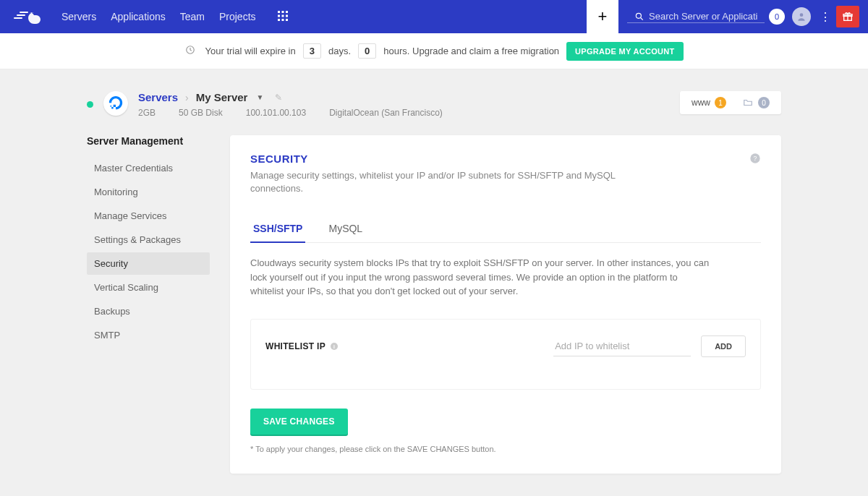 The width and height of the screenshot is (868, 496). I want to click on nav-link-applications: Applications, so click(138, 17).